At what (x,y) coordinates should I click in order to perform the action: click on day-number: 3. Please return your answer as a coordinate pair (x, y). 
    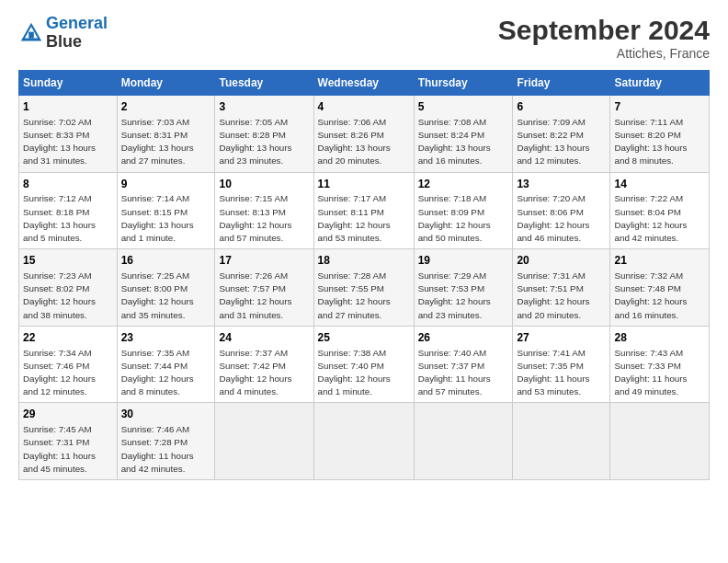
    Looking at the image, I should click on (264, 107).